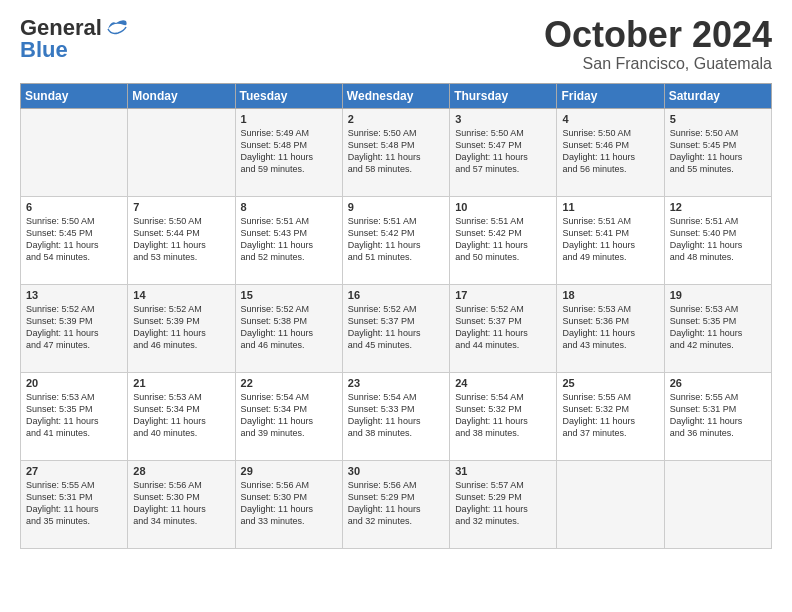  I want to click on cell-5-5: 31Sunrise: 5:57 AMSunset: 5:29 PMDayligh…, so click(504, 504).